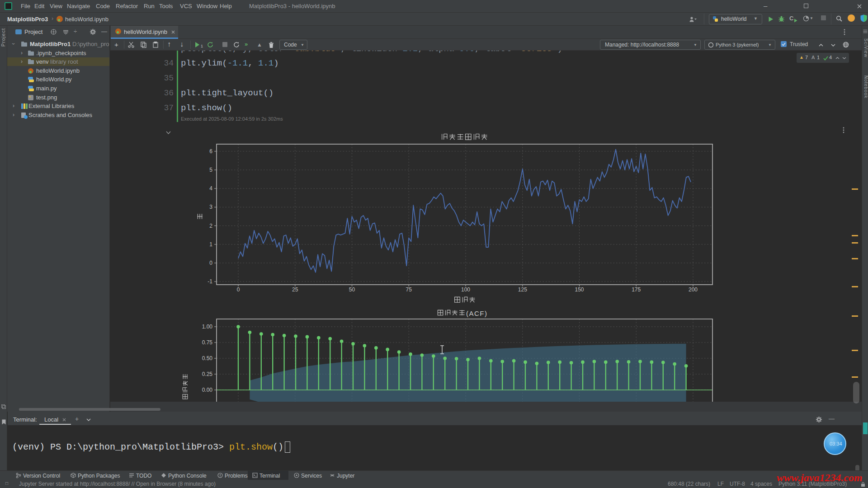 The image size is (868, 488). Describe the element at coordinates (409, 290) in the screenshot. I see `svg-text: 75` at that location.